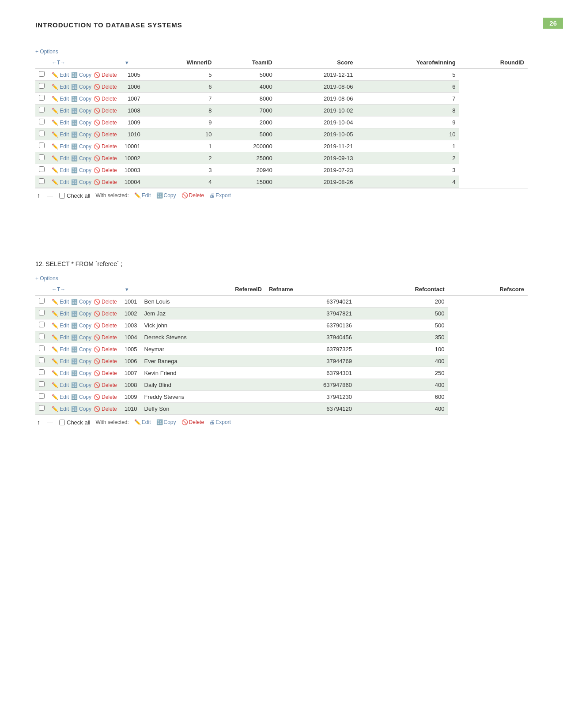 Image resolution: width=563 pixels, height=728 pixels. What do you see at coordinates (42, 182) in the screenshot?
I see `row-checkbox-cell` at bounding box center [42, 182].